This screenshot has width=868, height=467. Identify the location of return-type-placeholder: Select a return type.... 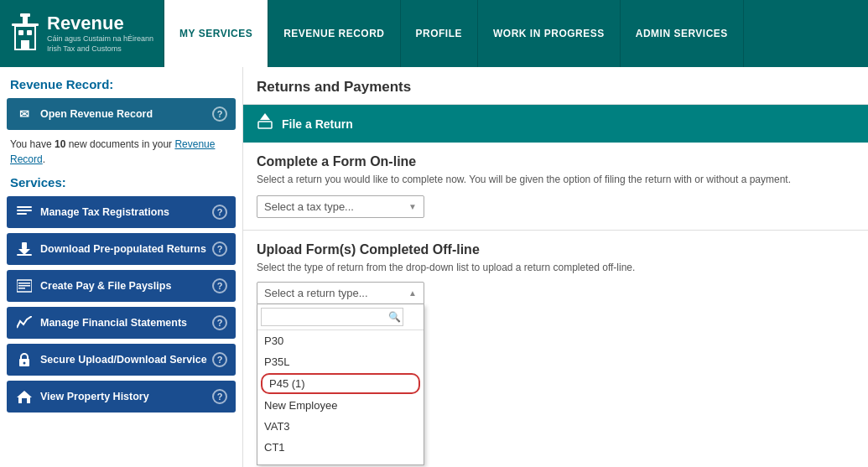
(316, 293).